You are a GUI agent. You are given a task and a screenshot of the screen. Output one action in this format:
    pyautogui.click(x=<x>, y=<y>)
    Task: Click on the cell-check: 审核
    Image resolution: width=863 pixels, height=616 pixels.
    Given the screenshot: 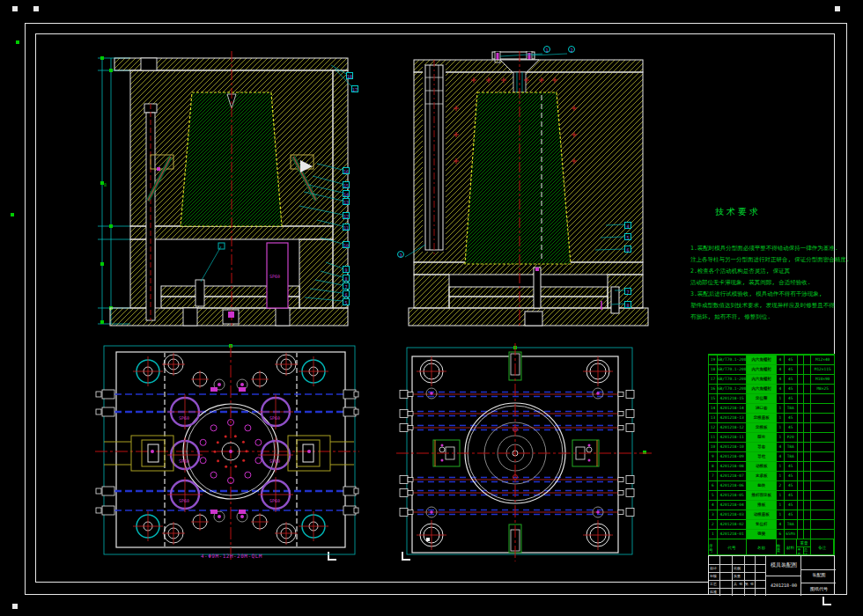 What is the action you would take?
    pyautogui.click(x=713, y=576)
    